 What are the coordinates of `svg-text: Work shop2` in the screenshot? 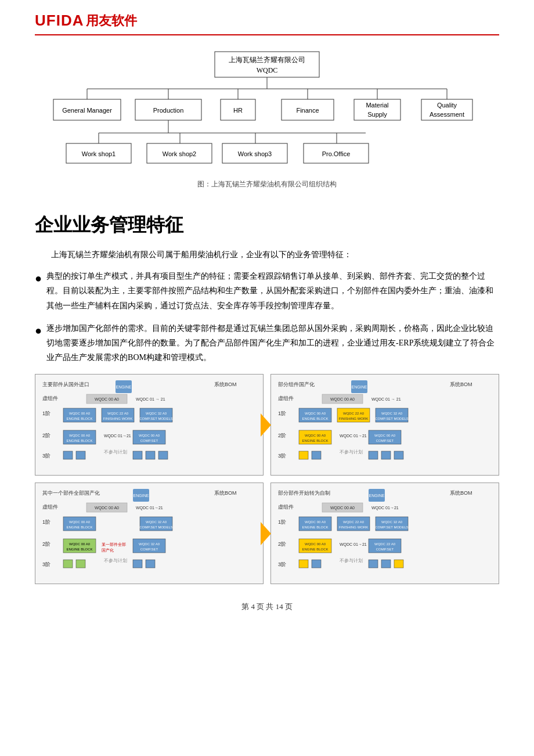 It's located at (180, 154).